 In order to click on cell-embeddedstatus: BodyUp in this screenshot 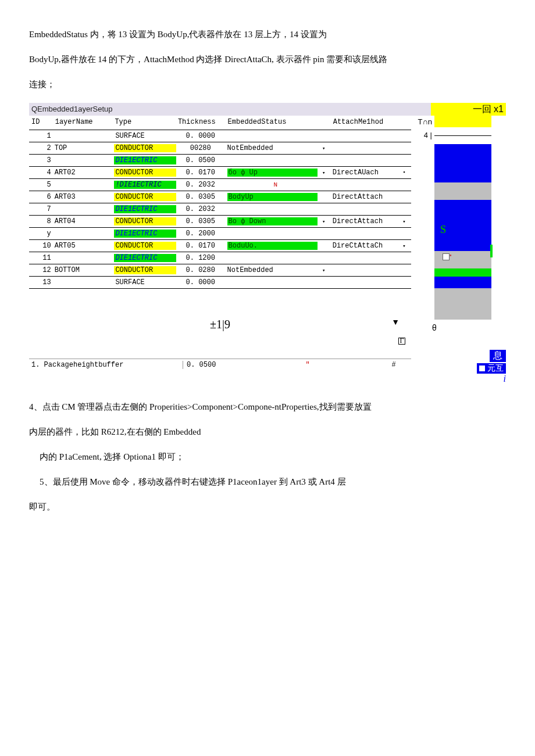, I will do `click(271, 198)`.